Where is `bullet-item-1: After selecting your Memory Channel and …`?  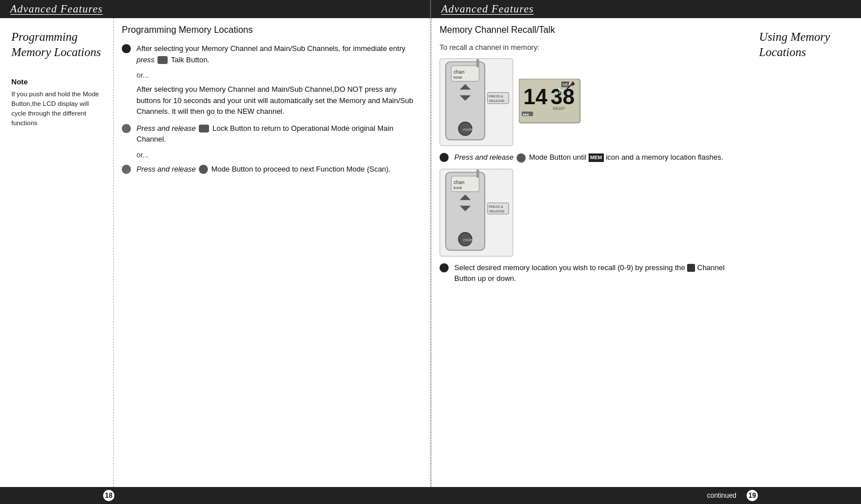
bullet-item-1: After selecting your Memory Channel and … is located at coordinates (270, 54).